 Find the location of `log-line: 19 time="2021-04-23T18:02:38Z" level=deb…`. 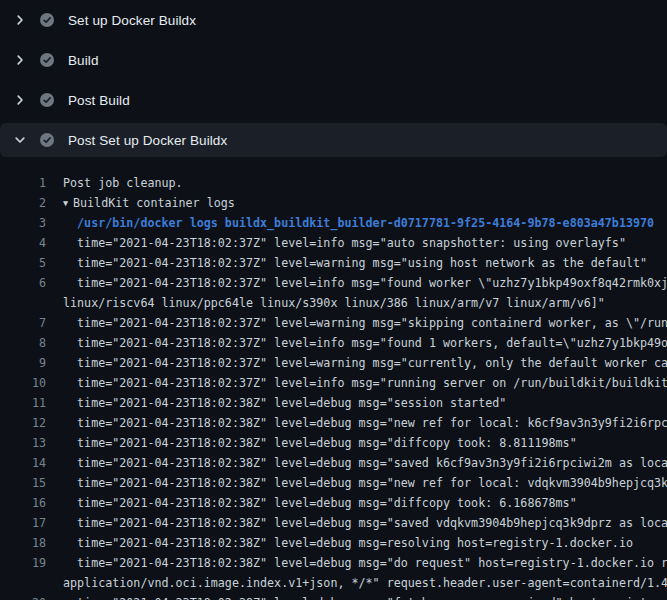

log-line: 19 time="2021-04-23T18:02:38Z" level=deb… is located at coordinates (334, 563).